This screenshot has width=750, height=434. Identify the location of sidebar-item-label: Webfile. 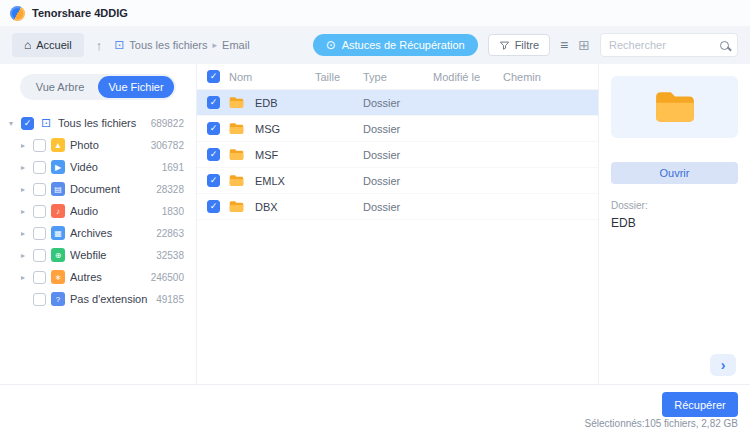
(110, 255).